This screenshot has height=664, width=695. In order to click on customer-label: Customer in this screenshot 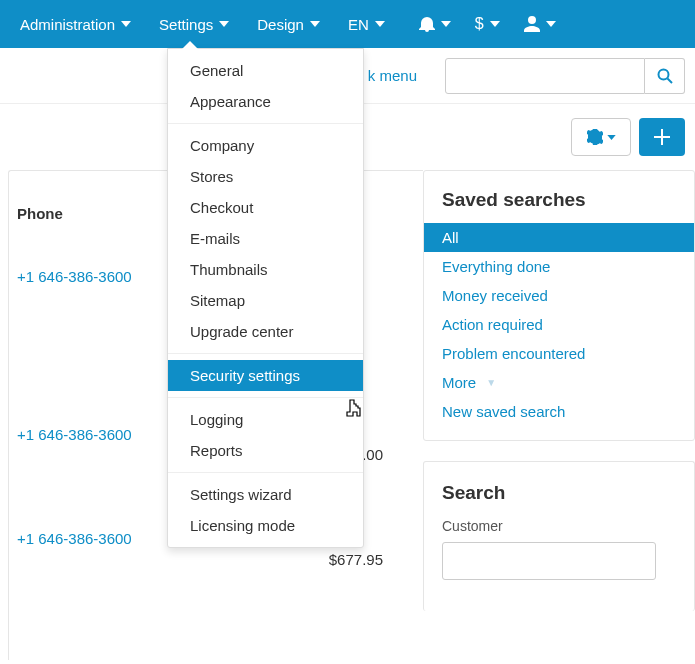, I will do `click(559, 526)`.